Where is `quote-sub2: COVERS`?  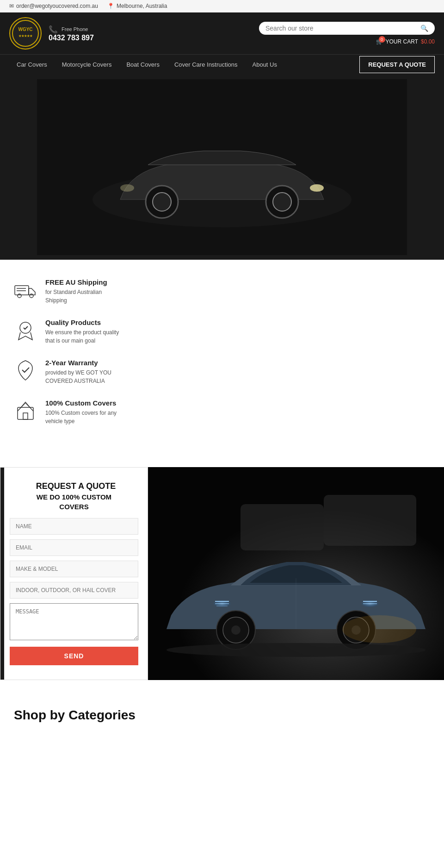
quote-sub2: COVERS is located at coordinates (74, 506).